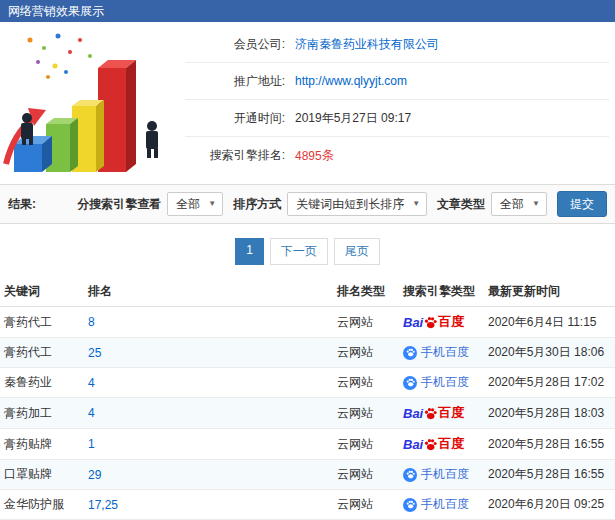 The height and width of the screenshot is (520, 615). What do you see at coordinates (188, 204) in the screenshot?
I see `engine-view-selected-value: 全部` at bounding box center [188, 204].